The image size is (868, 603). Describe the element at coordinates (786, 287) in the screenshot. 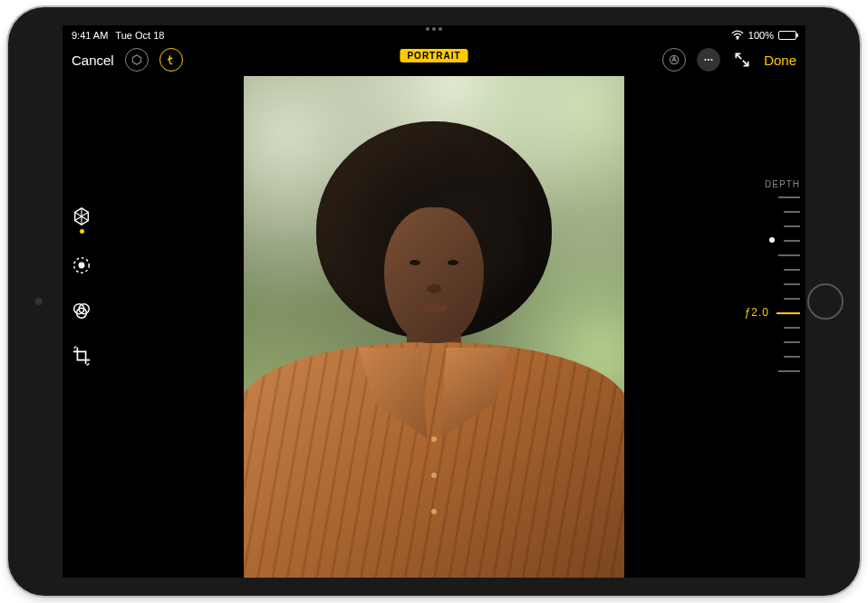

I see `depth-slider: ƒ2.0` at that location.